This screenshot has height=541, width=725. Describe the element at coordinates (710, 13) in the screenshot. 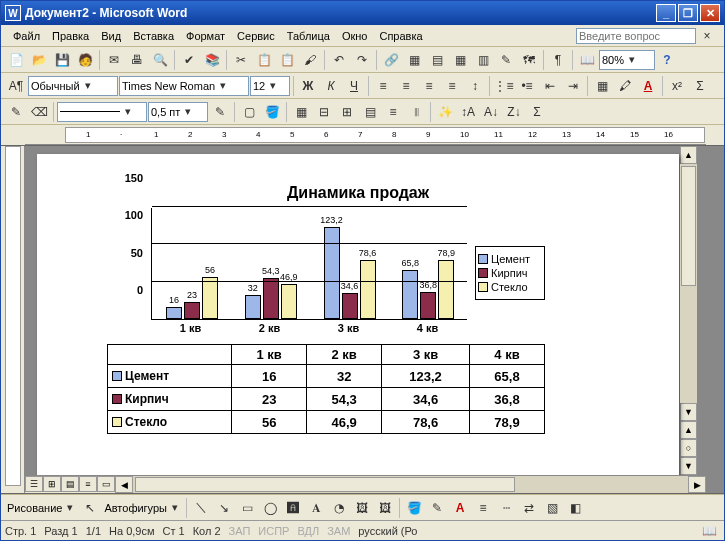

I see `close-button: ✕` at that location.